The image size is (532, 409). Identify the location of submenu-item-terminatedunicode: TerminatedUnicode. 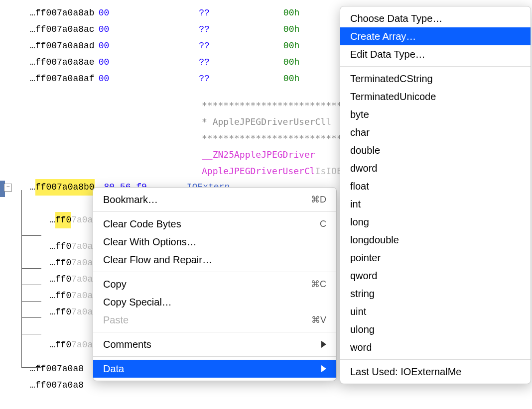
(435, 97).